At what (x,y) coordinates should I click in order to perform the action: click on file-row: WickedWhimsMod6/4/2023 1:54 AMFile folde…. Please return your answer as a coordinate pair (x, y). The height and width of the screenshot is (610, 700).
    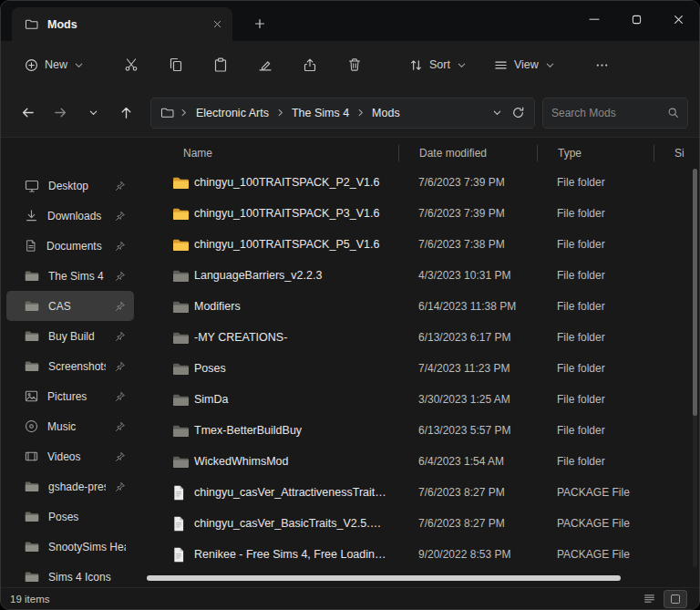
    Looking at the image, I should click on (415, 461).